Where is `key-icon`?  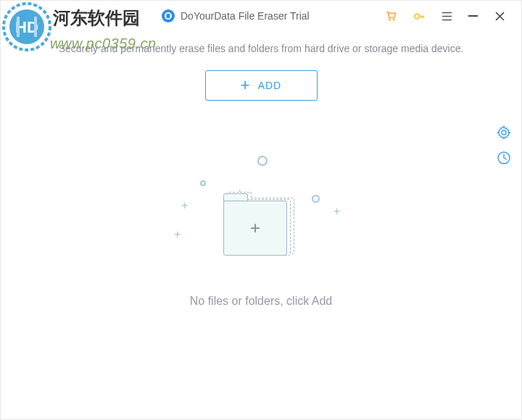
key-icon is located at coordinates (419, 16).